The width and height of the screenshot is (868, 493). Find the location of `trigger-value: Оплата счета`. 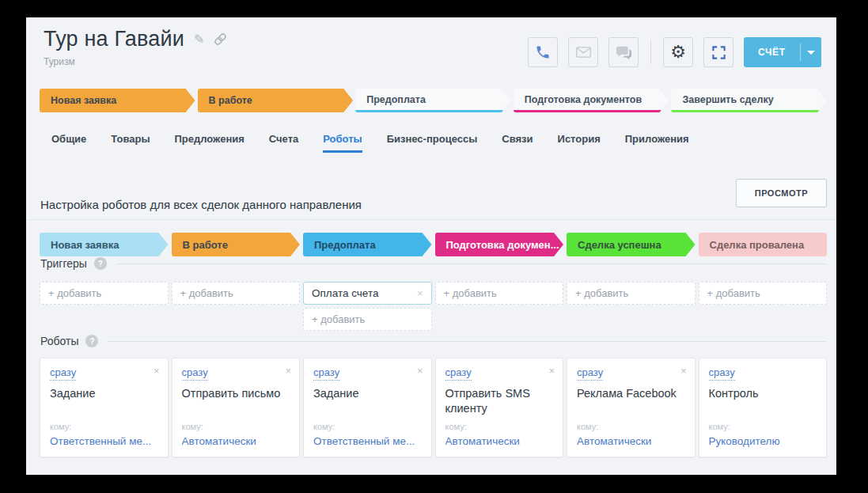

trigger-value: Оплата счета is located at coordinates (345, 293).